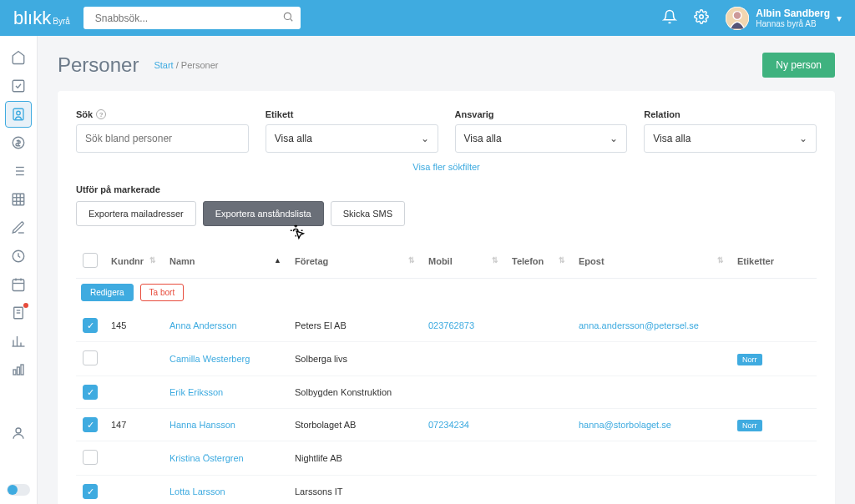 This screenshot has width=855, height=504. I want to click on col-namn: Namn▲, so click(225, 262).